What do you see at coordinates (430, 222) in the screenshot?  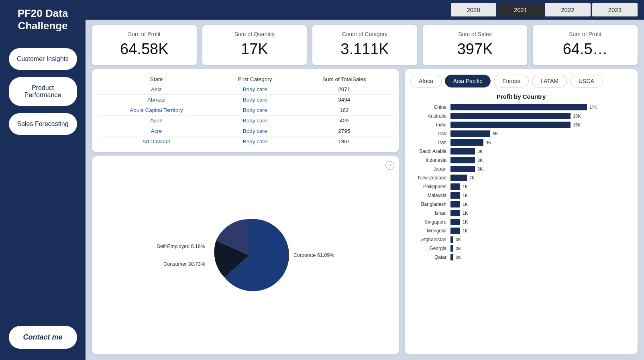 I see `bar-country-label: Singapore` at bounding box center [430, 222].